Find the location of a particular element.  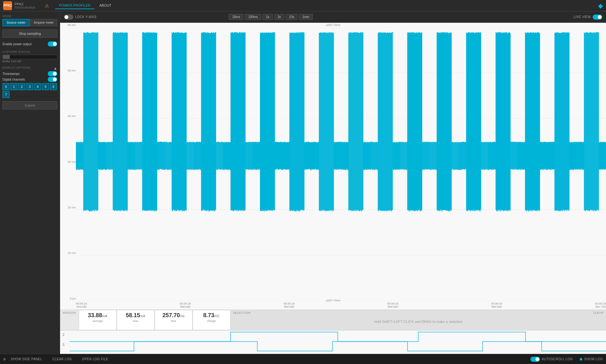

export-button: Export is located at coordinates (30, 105).